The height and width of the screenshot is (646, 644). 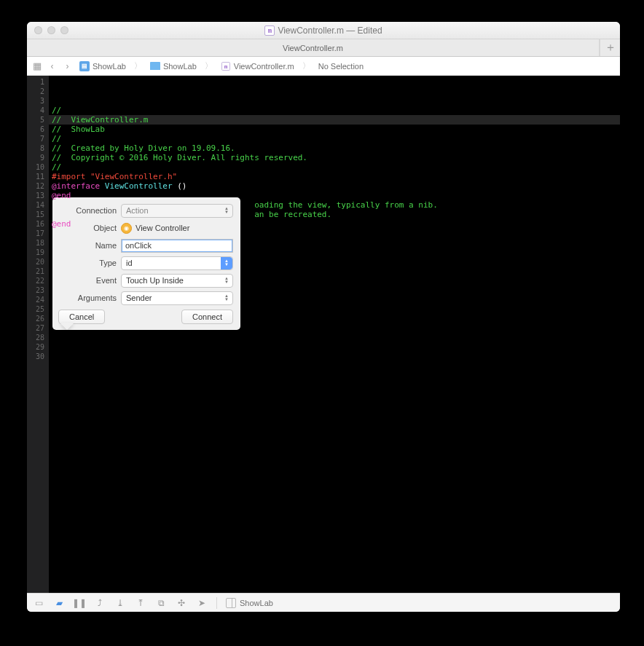 I want to click on breadcrumb-project: ▤ ShowLab, so click(x=103, y=66).